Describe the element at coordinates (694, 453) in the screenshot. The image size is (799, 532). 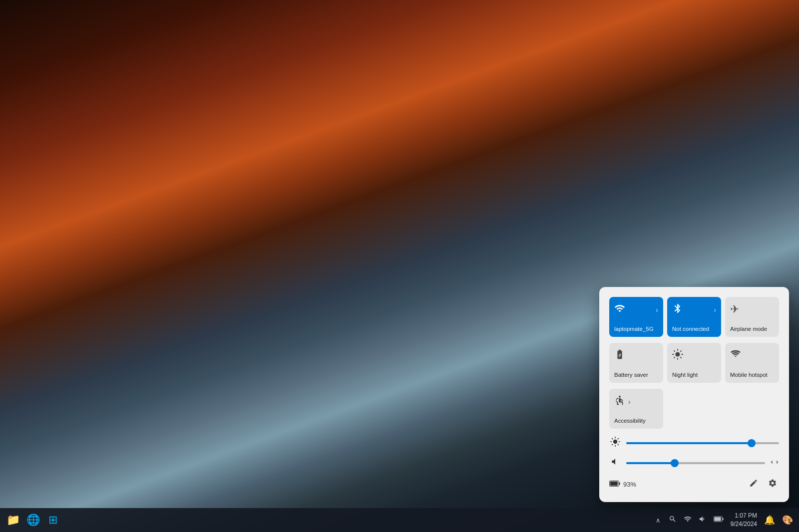
I see `sliders-section` at that location.